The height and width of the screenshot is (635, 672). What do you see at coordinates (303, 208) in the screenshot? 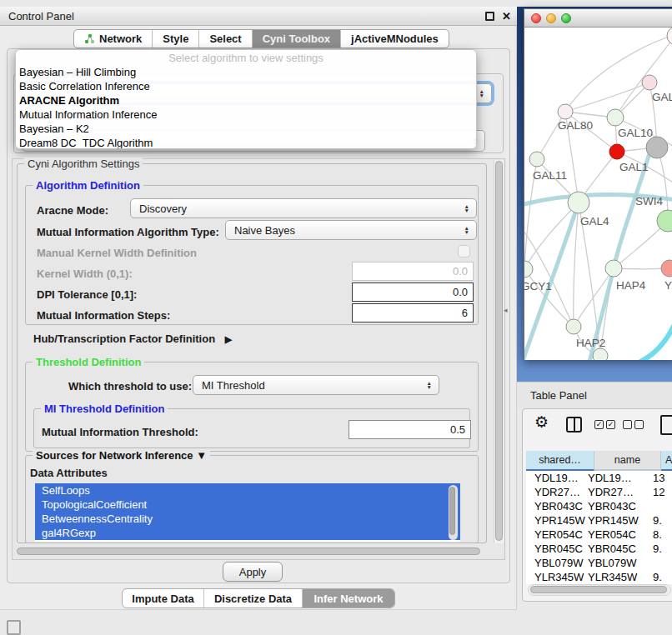
I see `aracne-mode-combo: Discovery ▲▼` at bounding box center [303, 208].